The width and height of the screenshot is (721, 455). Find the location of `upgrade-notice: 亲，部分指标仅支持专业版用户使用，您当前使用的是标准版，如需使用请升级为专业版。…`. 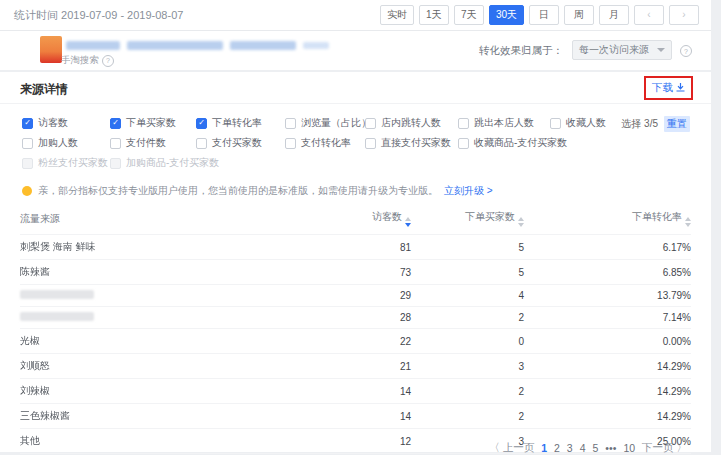

upgrade-notice: 亲，部分指标仅支持专业版用户使用，您当前使用的是标准版，如需使用请升级为专业版。… is located at coordinates (366, 191).